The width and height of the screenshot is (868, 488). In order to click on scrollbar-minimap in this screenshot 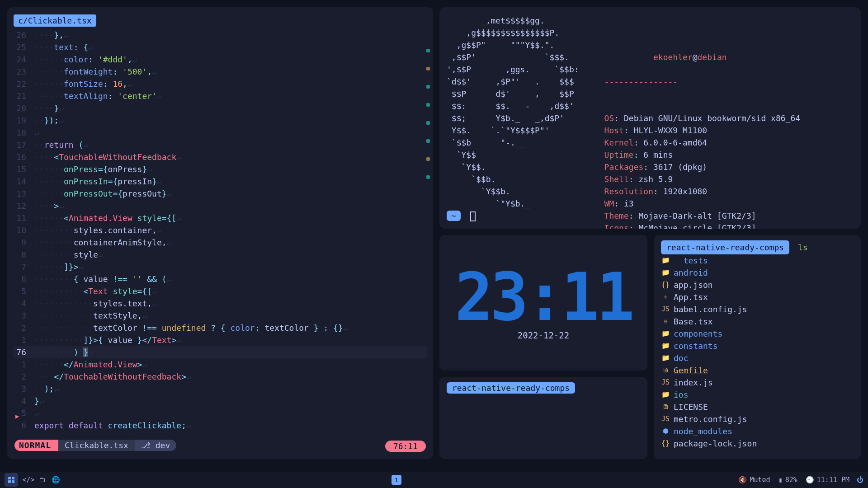, I will do `click(428, 233)`.